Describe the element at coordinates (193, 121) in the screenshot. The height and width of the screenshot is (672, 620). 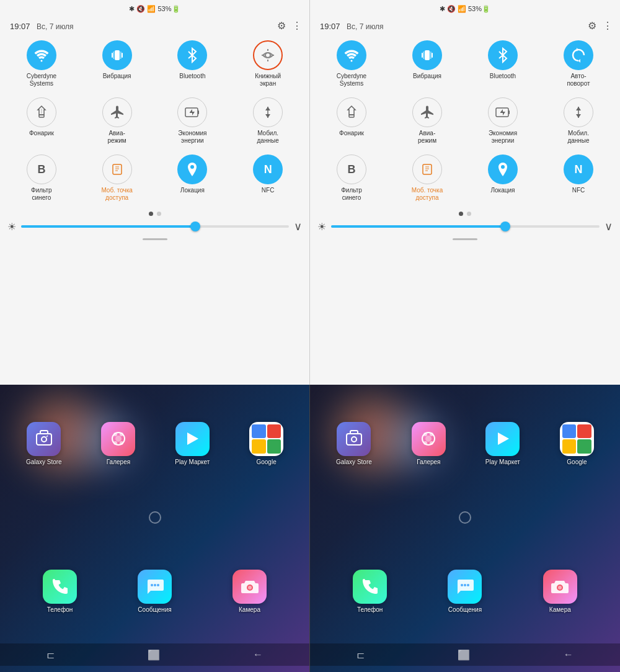
I see `tile-battery-save-left: Экономияэнергии` at that location.